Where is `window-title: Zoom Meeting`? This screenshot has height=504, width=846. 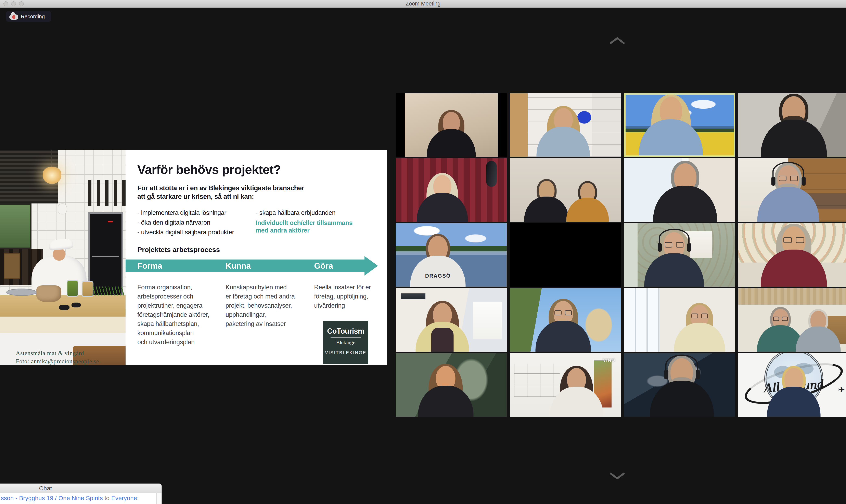
window-title: Zoom Meeting is located at coordinates (423, 4).